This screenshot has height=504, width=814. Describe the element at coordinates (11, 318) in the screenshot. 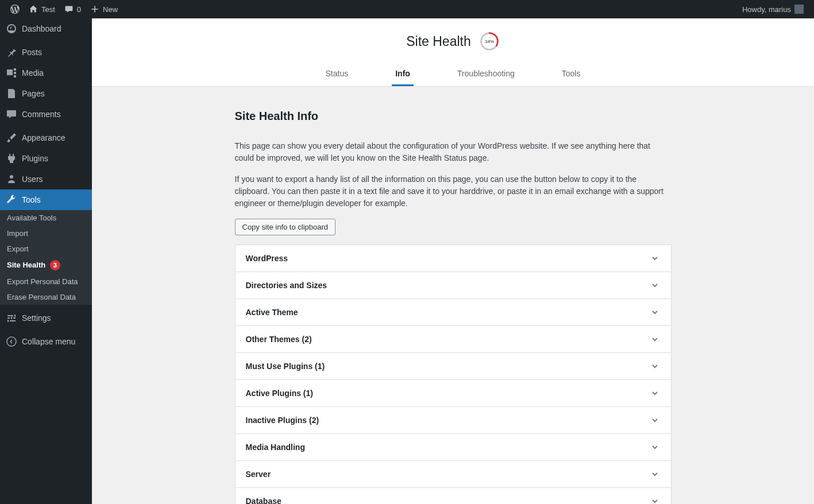

I see `sliders-icon` at that location.